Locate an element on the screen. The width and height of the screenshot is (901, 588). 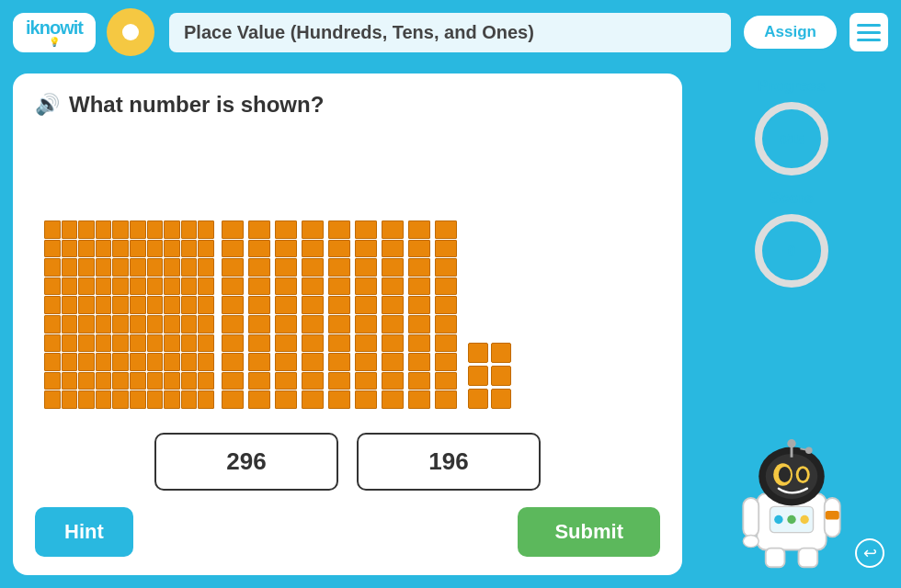
answer-choice-1: 296 is located at coordinates (246, 461).